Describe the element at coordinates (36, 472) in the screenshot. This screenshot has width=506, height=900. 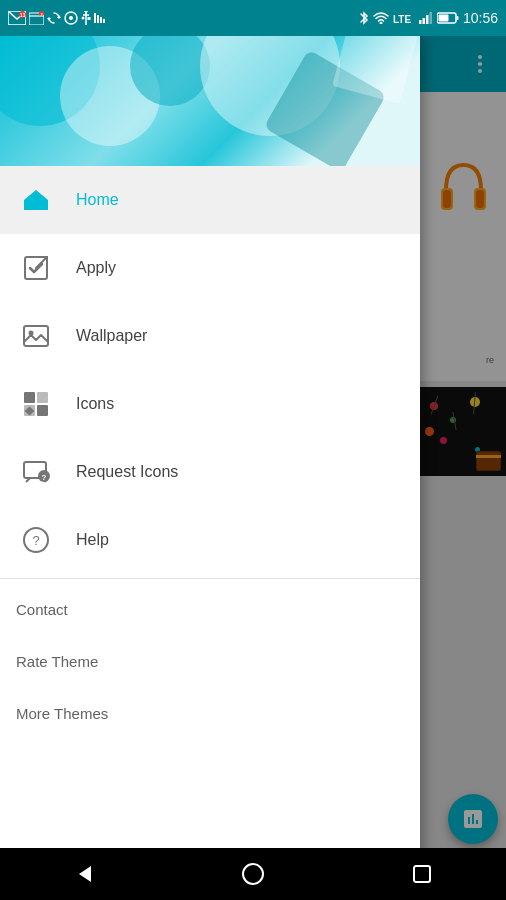
I see `request-icons-icon: ?` at that location.